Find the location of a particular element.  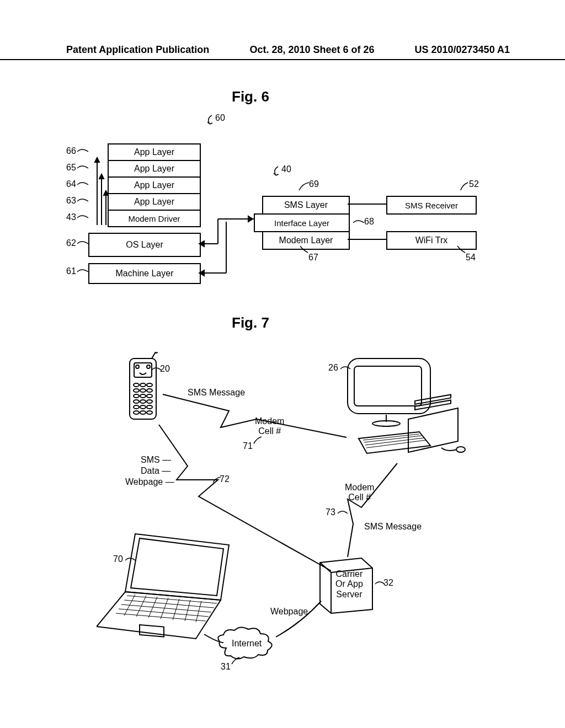

box-61: Machine Layer is located at coordinates (145, 274).